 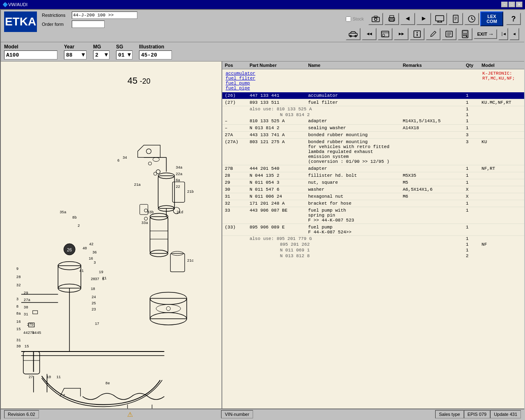 I want to click on clock-button, so click(x=472, y=19).